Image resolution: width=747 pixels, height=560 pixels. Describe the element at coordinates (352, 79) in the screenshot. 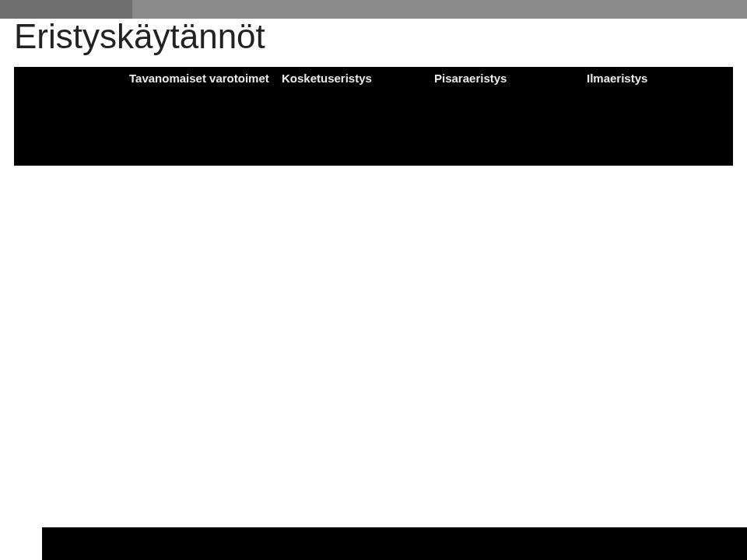

I see `col-header-contact-isolation: Kosketuseristys` at that location.